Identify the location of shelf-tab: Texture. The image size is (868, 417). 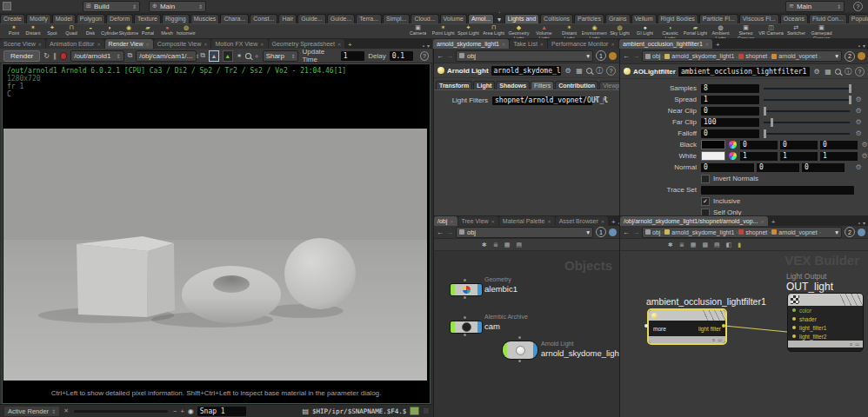
(148, 19).